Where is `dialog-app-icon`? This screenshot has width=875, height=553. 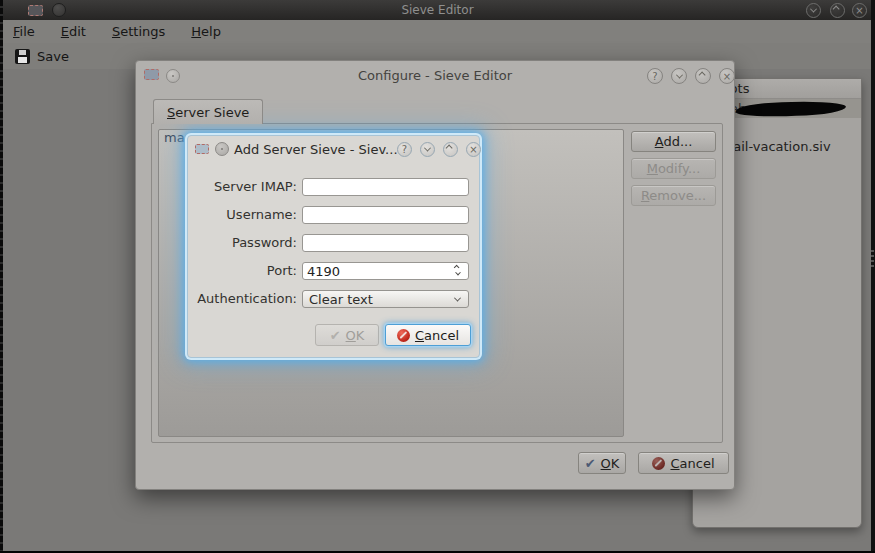 dialog-app-icon is located at coordinates (202, 149).